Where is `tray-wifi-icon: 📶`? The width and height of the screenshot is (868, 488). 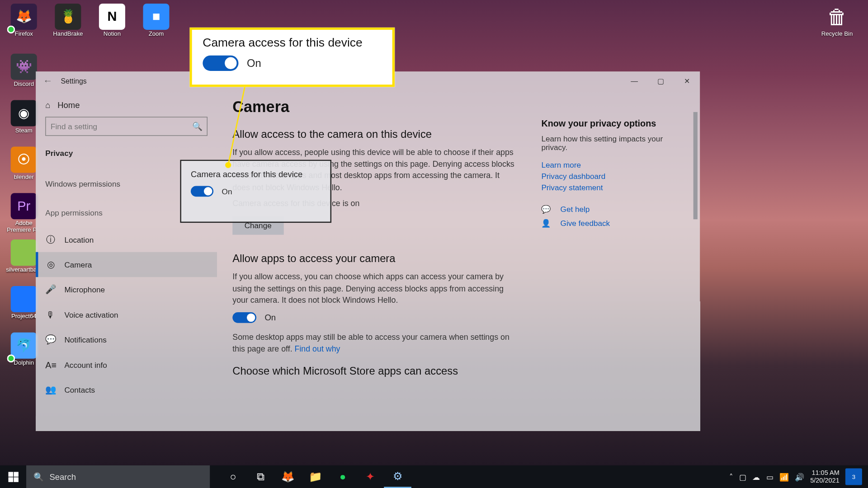 tray-wifi-icon: 📶 is located at coordinates (784, 477).